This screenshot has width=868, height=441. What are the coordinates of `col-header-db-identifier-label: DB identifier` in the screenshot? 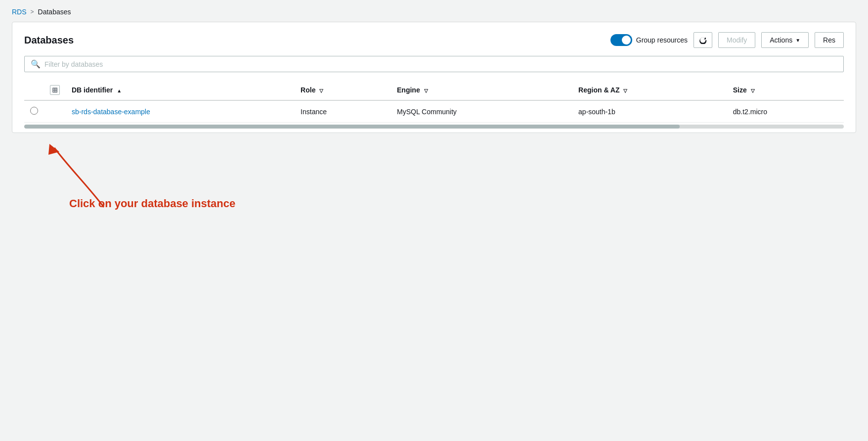 It's located at (92, 90).